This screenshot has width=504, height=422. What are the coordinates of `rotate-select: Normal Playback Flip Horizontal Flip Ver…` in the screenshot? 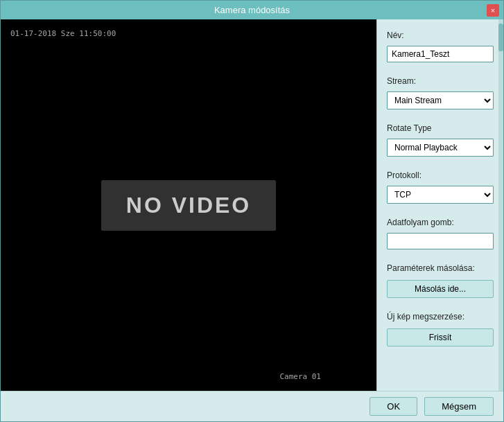 It's located at (440, 148).